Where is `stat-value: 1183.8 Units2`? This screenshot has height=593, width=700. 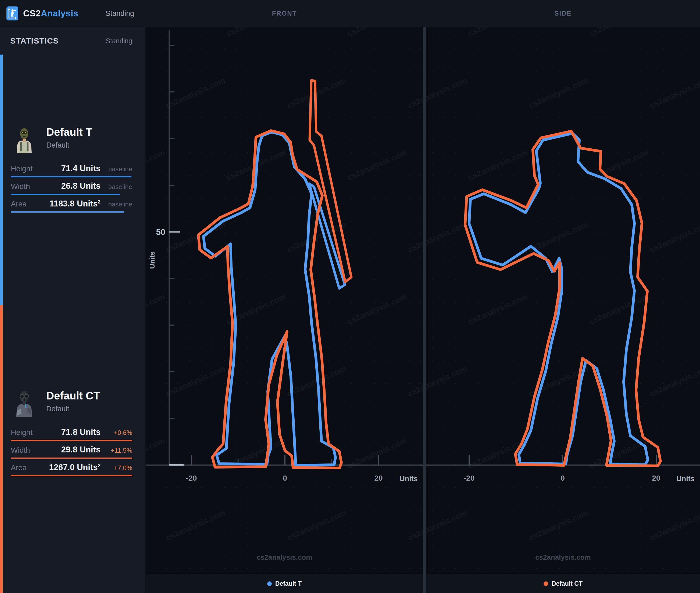 stat-value: 1183.8 Units2 is located at coordinates (64, 204).